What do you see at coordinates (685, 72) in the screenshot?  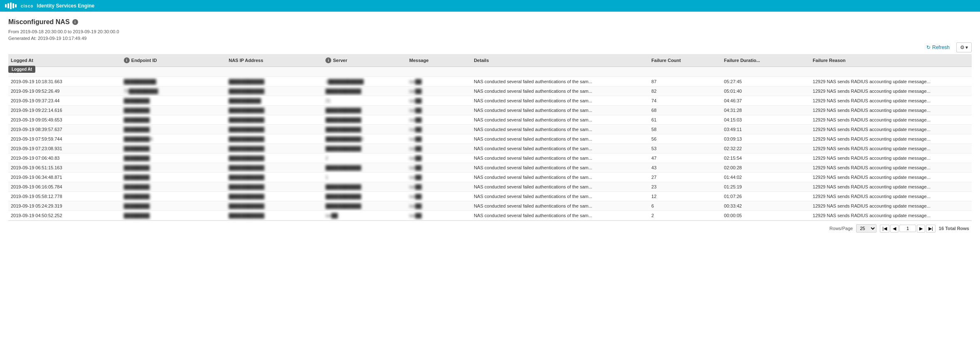 I see `filter-count-cell` at bounding box center [685, 72].